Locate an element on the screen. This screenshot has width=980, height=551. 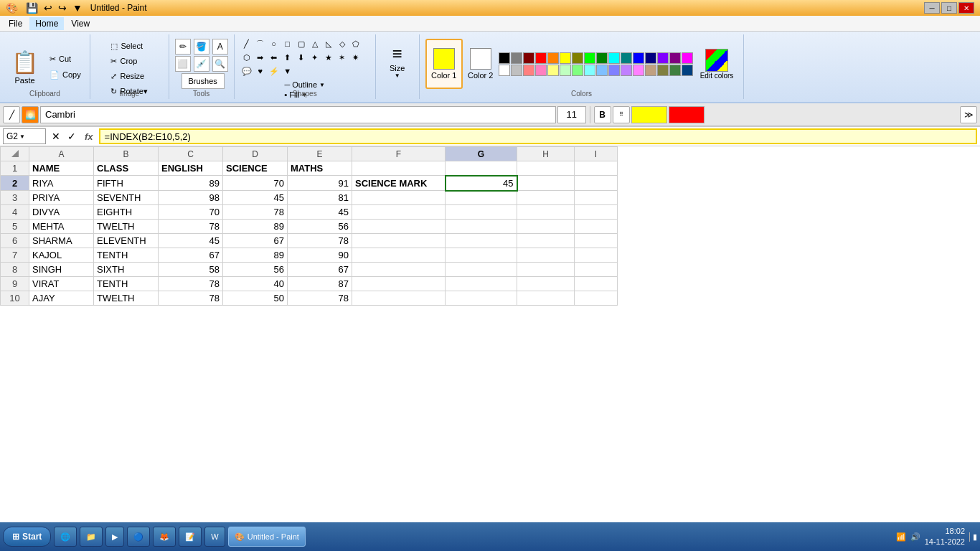
cell-3-F is located at coordinates (399, 198).